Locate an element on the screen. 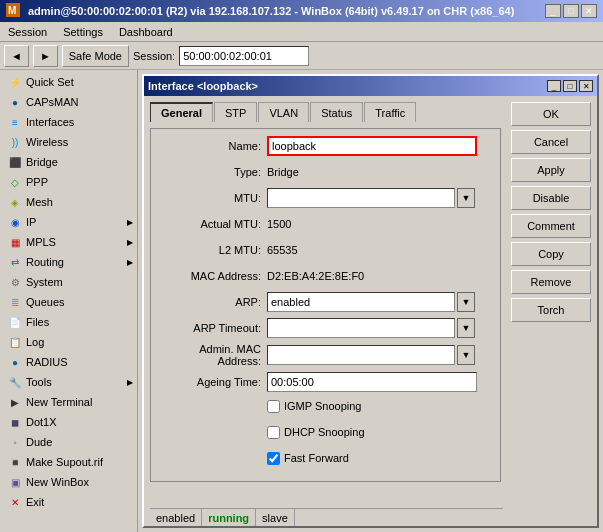 Image resolution: width=603 pixels, height=532 pixels. queues-icon: ≣ is located at coordinates (15, 302).